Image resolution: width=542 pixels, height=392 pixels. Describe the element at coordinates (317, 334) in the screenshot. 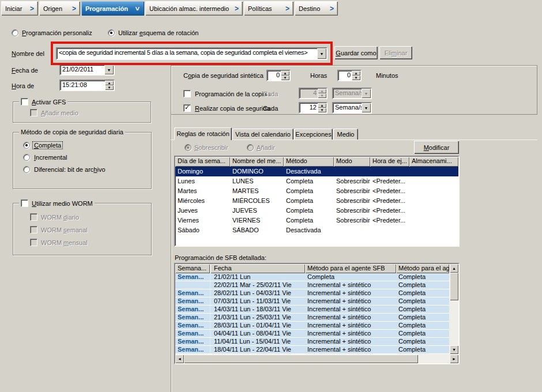

I see `table-row: Seman... 04/04/11 Lun - 08/04/11 Vie Inc…` at that location.